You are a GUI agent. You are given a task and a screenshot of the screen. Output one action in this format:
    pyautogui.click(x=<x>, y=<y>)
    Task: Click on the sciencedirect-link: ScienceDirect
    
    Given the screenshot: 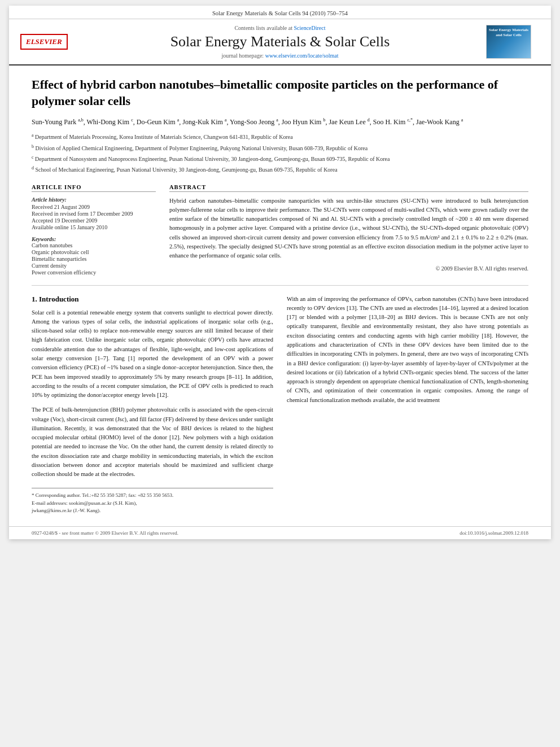 What is the action you would take?
    pyautogui.click(x=309, y=28)
    